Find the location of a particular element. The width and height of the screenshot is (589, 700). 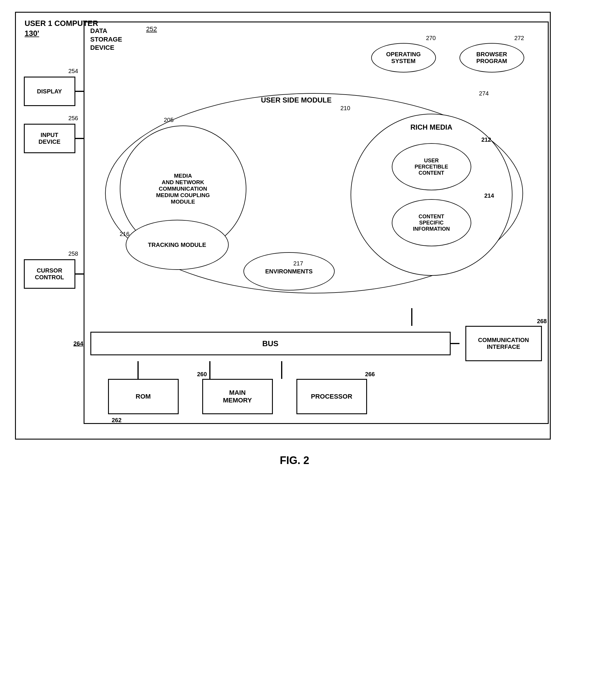

storage-to-bus-connector is located at coordinates (412, 317).